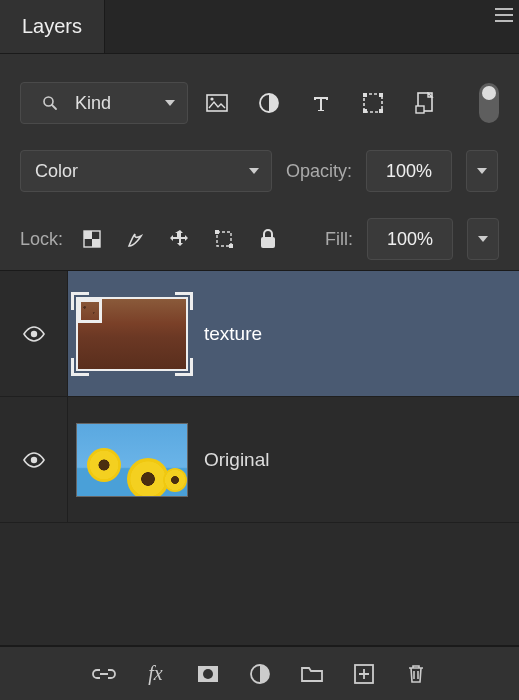  Describe the element at coordinates (409, 171) in the screenshot. I see `opacity-input: 100%` at that location.